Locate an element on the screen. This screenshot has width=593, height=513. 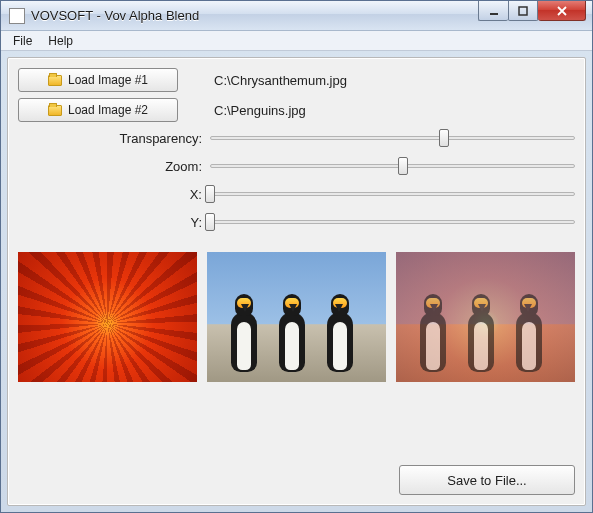
minimize-button is located at coordinates (493, 11).